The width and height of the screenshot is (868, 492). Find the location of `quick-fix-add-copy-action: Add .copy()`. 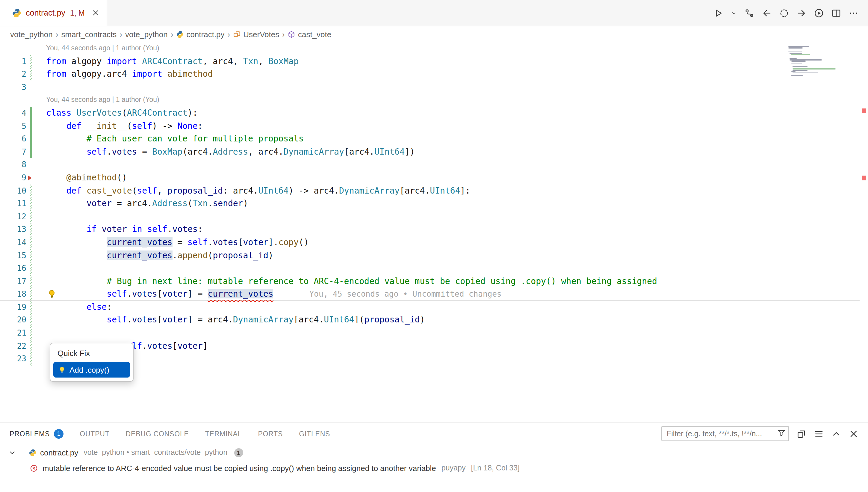

quick-fix-add-copy-action: Add .copy() is located at coordinates (92, 370).